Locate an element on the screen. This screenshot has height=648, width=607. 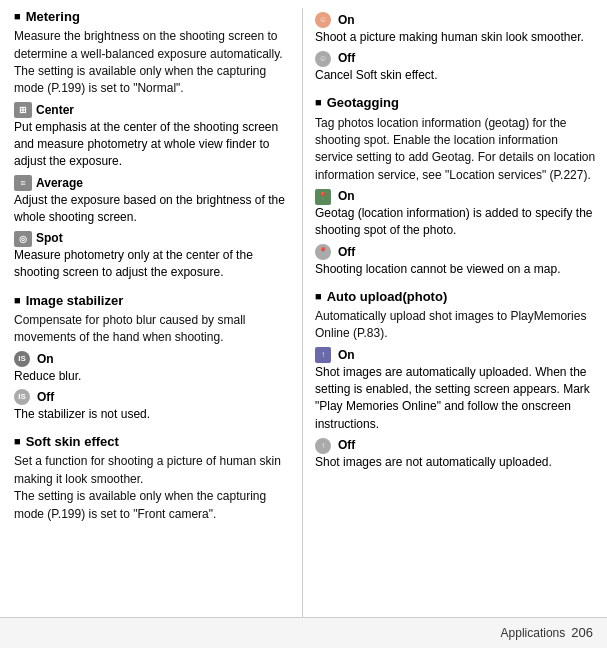
upload-on: ↑ On Shot images are automatically uploa… is located at coordinates (456, 390).